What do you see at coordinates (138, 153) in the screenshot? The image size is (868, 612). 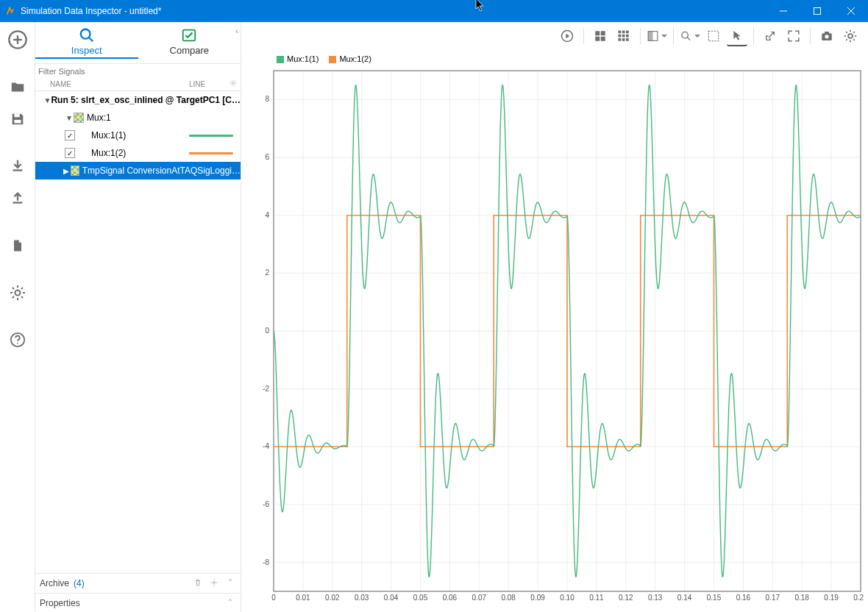 I see `tree-mux2-row: ✓ Mux:1(2)` at bounding box center [138, 153].